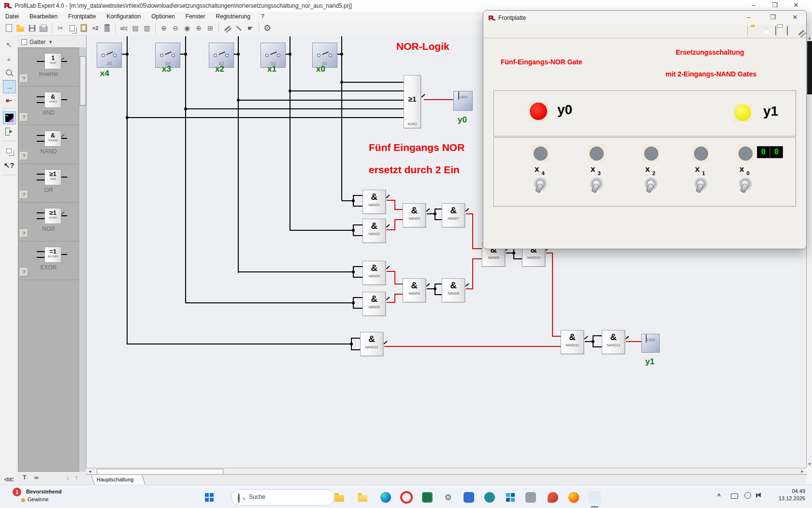  Describe the element at coordinates (651, 184) in the screenshot. I see `x2-toggle-switch` at that location.